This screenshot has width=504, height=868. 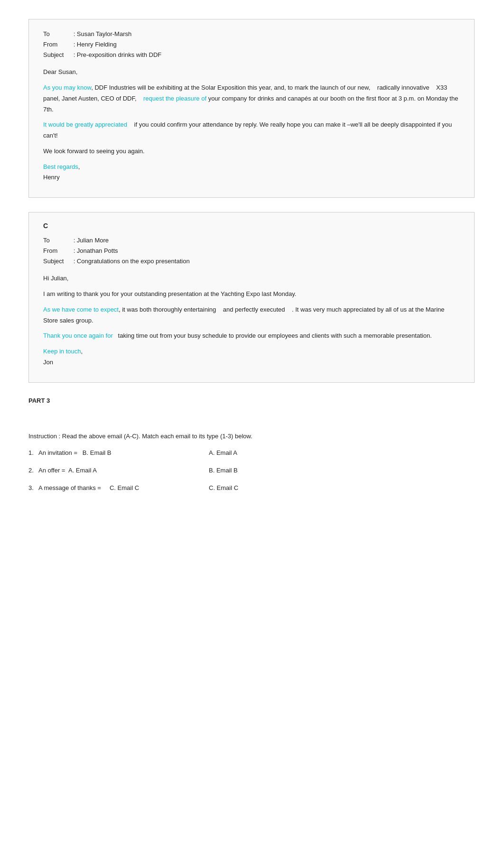 I want to click on from-value: : Henry Fielding, so click(x=95, y=45).